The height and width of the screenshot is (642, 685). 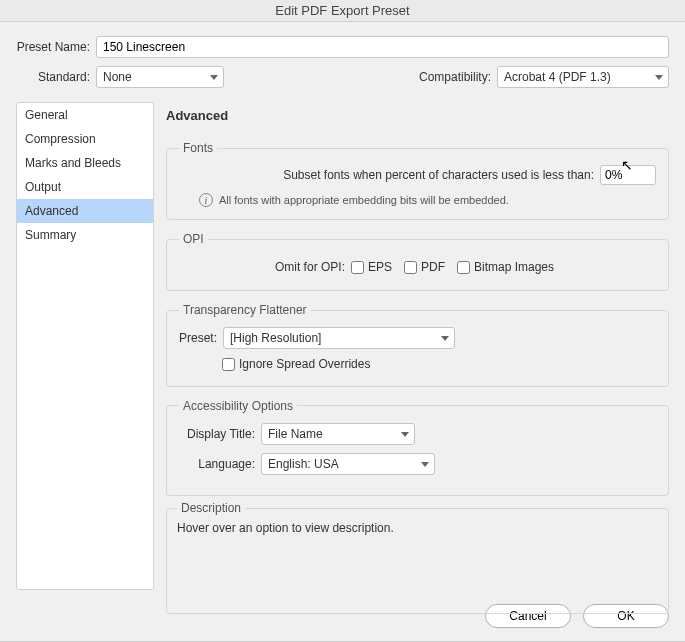 What do you see at coordinates (418, 180) in the screenshot?
I see `fonts-group: Fonts Subset fonts when percent of chara…` at bounding box center [418, 180].